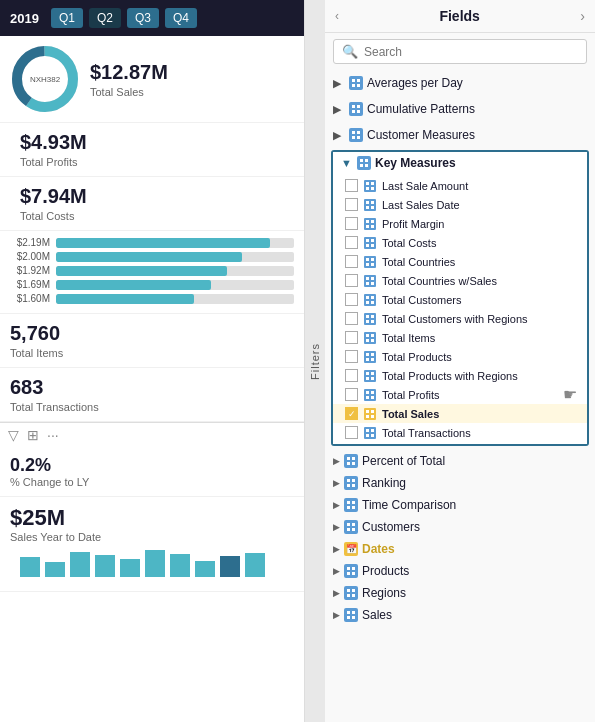 The image size is (595, 722). I want to click on measure-total-customers: Total Customers, so click(460, 300).